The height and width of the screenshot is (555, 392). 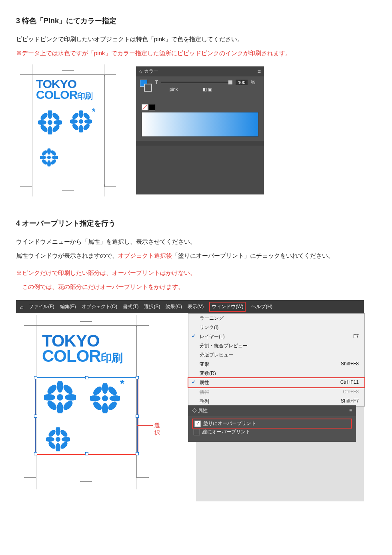 I want to click on menu-item: 分版プレビュー, so click(x=276, y=355).